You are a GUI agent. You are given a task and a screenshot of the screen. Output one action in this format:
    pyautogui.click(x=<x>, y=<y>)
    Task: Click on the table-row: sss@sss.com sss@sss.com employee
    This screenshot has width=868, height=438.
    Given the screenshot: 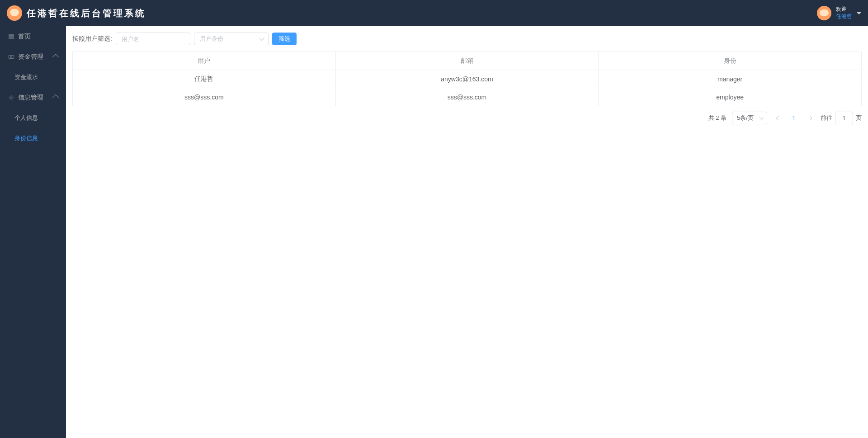 What is the action you would take?
    pyautogui.click(x=467, y=97)
    